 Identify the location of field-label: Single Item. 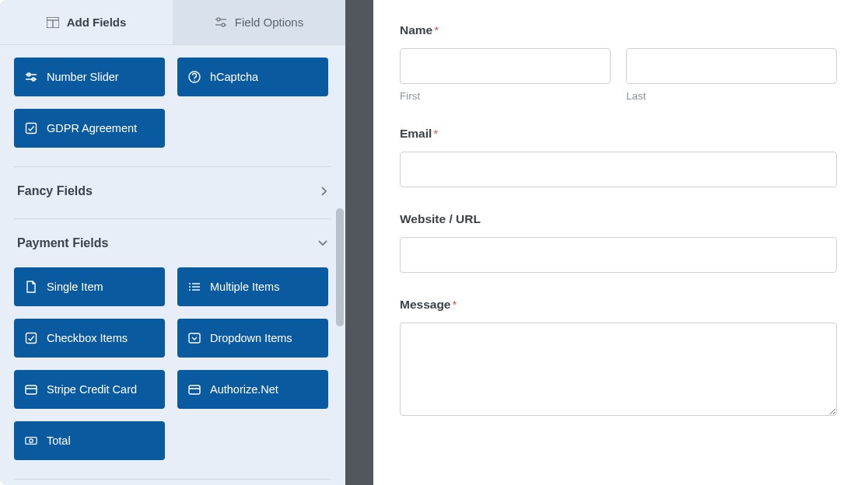
(75, 287).